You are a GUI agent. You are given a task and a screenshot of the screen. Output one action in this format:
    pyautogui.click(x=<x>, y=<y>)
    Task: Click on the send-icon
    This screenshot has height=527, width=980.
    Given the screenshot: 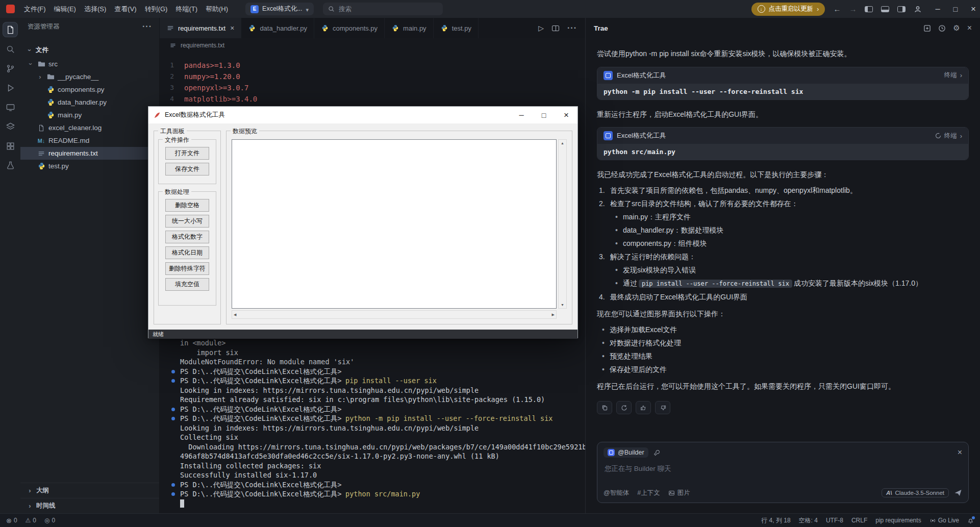 What is the action you would take?
    pyautogui.click(x=958, y=493)
    